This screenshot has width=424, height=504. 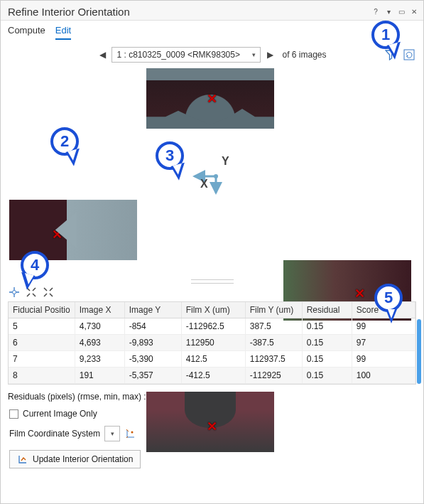 I want to click on panel-title: Refine Interior Orientation, so click(x=69, y=11).